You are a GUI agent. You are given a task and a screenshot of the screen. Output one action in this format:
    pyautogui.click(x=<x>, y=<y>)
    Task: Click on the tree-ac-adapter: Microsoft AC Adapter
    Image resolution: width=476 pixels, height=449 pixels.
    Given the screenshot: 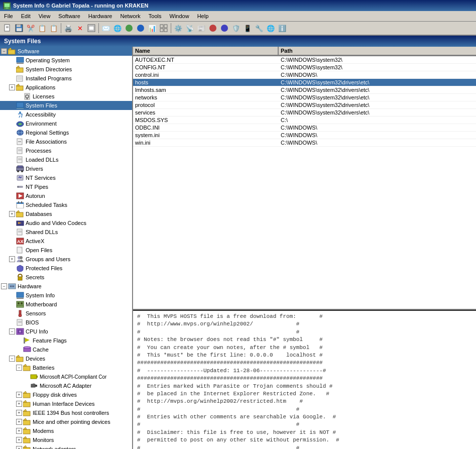 What is the action you would take?
    pyautogui.click(x=66, y=386)
    